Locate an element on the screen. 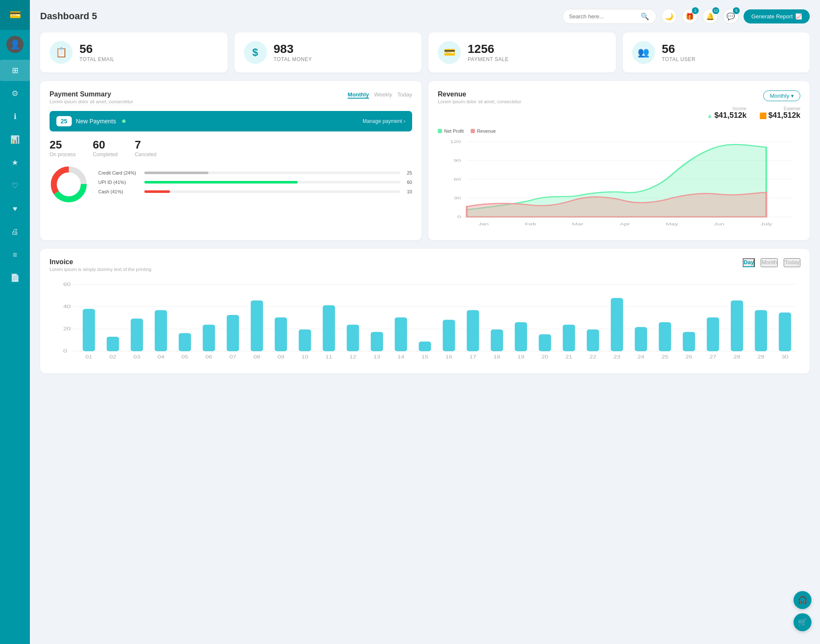 This screenshot has height=644, width=820. svg-text: Feb is located at coordinates (530, 224).